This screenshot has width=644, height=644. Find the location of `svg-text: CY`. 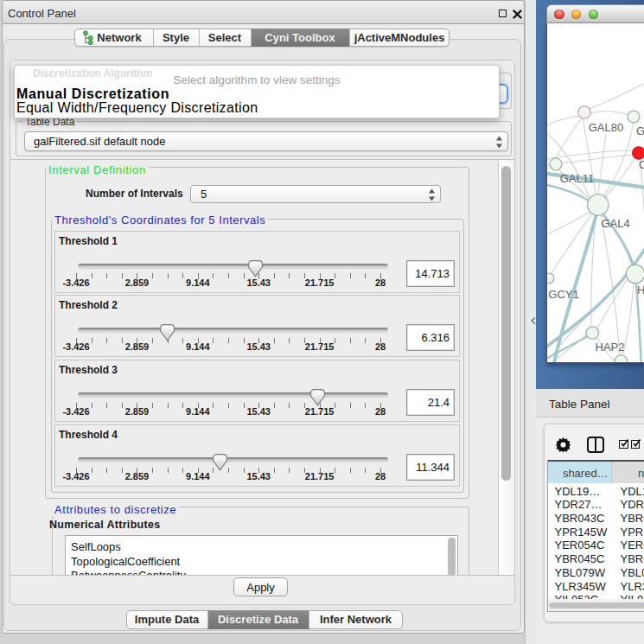

svg-text: CY is located at coordinates (641, 164).